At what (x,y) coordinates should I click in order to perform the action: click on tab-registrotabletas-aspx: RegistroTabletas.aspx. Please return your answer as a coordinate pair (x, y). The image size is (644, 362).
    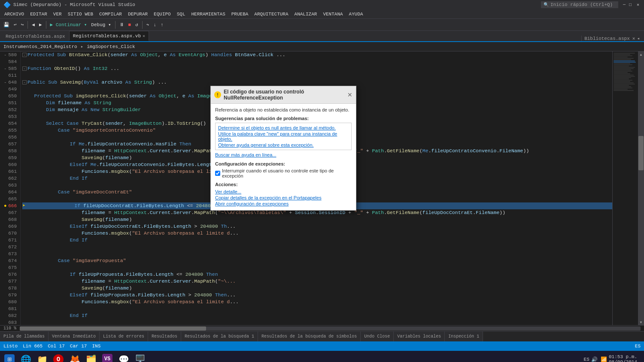
    Looking at the image, I should click on (35, 36).